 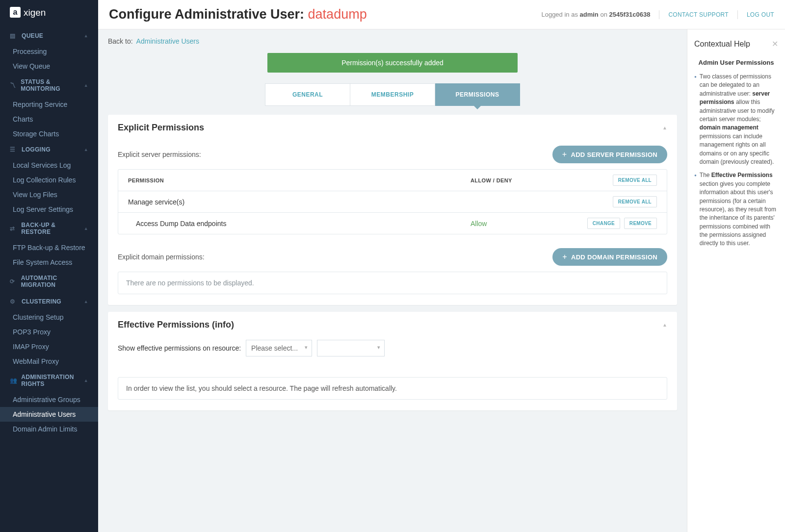 I want to click on back-link: Administrative Users, so click(x=168, y=41).